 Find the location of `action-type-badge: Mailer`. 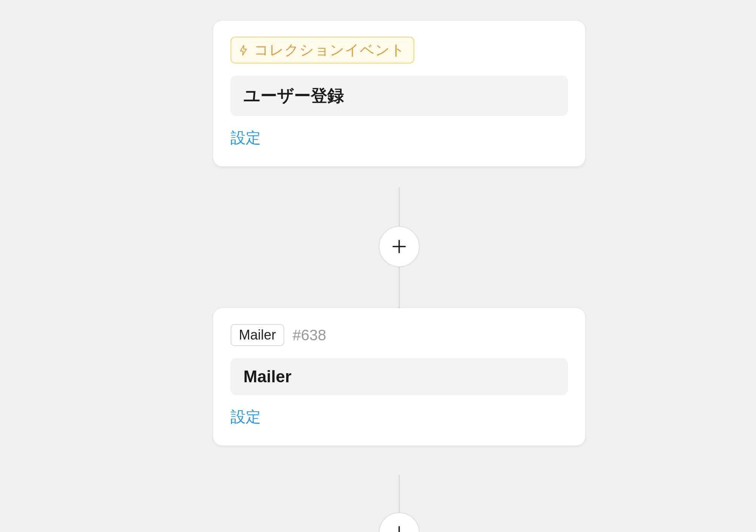

action-type-badge: Mailer is located at coordinates (257, 335).